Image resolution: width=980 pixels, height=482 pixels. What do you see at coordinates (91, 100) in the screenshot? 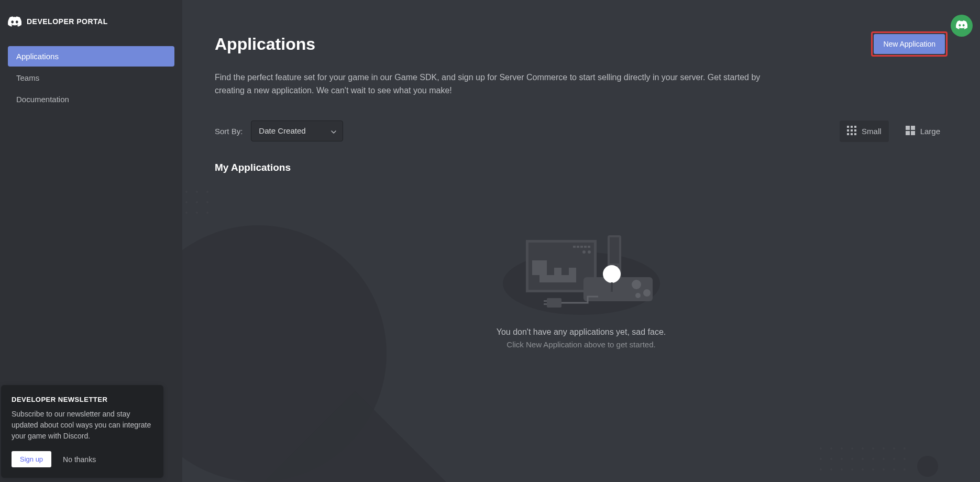
I see `nav-item-documentation: Documentation` at bounding box center [91, 100].